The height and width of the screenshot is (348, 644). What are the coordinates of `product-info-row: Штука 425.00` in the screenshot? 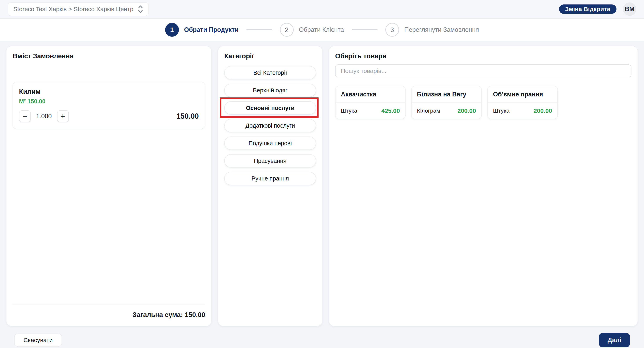 It's located at (370, 111).